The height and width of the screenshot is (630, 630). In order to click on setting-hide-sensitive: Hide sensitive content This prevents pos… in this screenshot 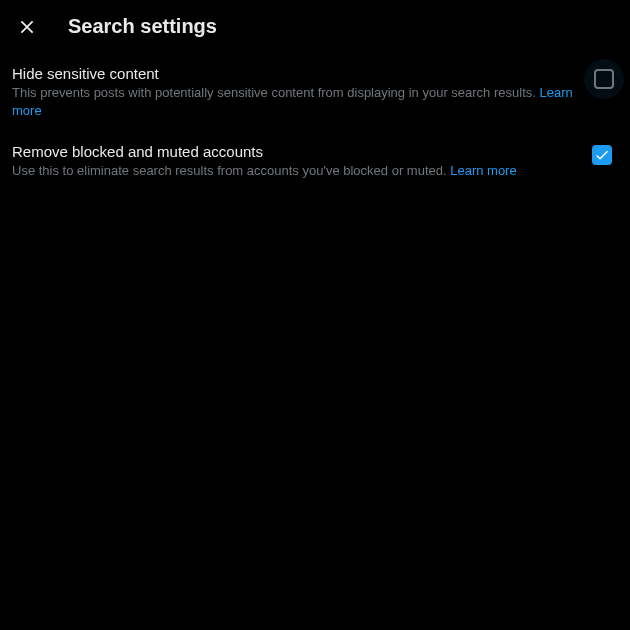, I will do `click(315, 92)`.